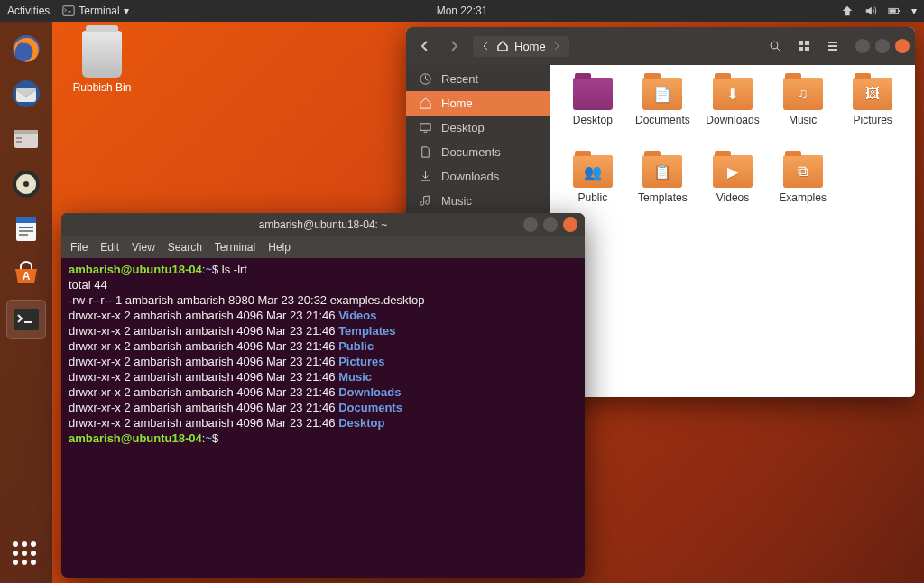  What do you see at coordinates (143, 247) in the screenshot?
I see `menu-view: View` at bounding box center [143, 247].